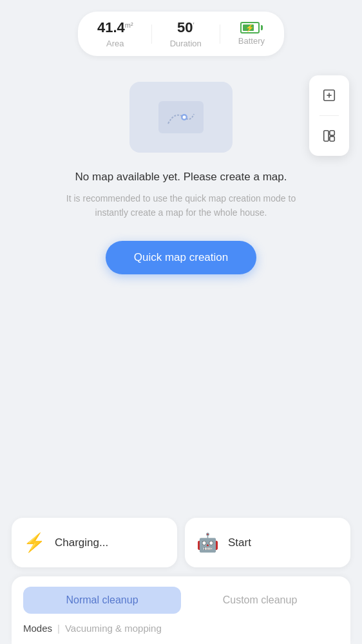 The image size is (362, 644). Describe the element at coordinates (182, 177) in the screenshot. I see `no-map-title: No map available yet. Please create a ma…` at that location.